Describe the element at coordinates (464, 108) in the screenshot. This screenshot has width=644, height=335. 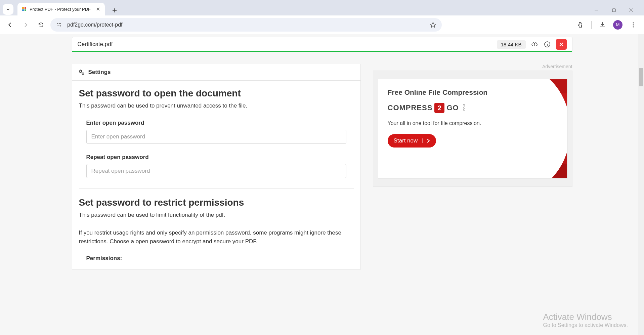
I see `ad-logo-com: .COM` at that location.